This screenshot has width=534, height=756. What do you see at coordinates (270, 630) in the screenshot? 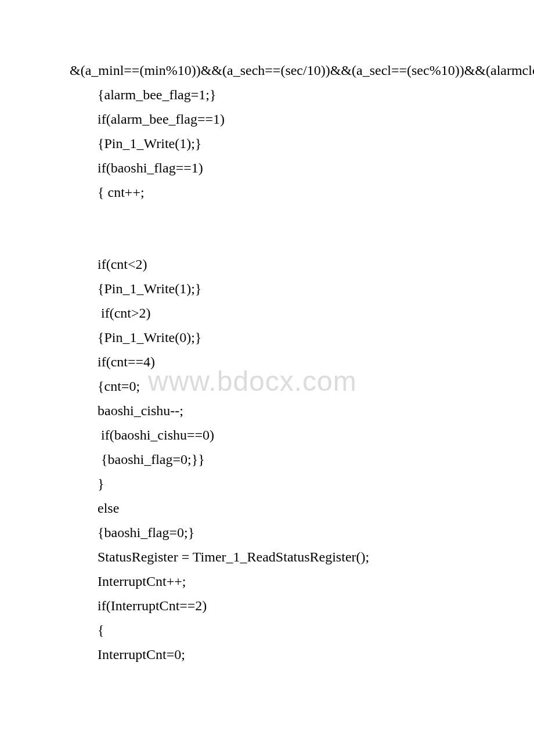
I see `code-line: {` at bounding box center [270, 630].